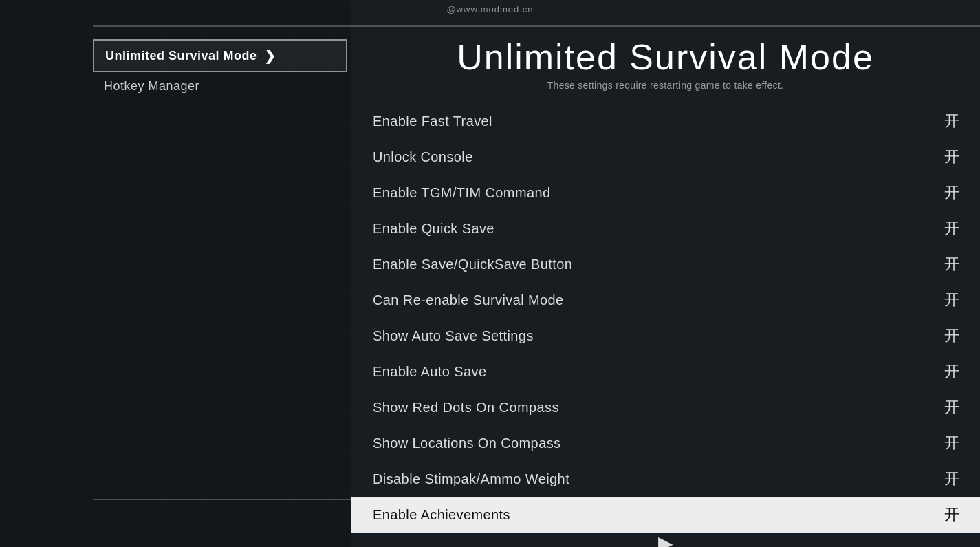 This screenshot has height=547, width=980. Describe the element at coordinates (666, 443) in the screenshot. I see `settings-item-show-locations-on-compass: Show Locations On Compass开` at that location.